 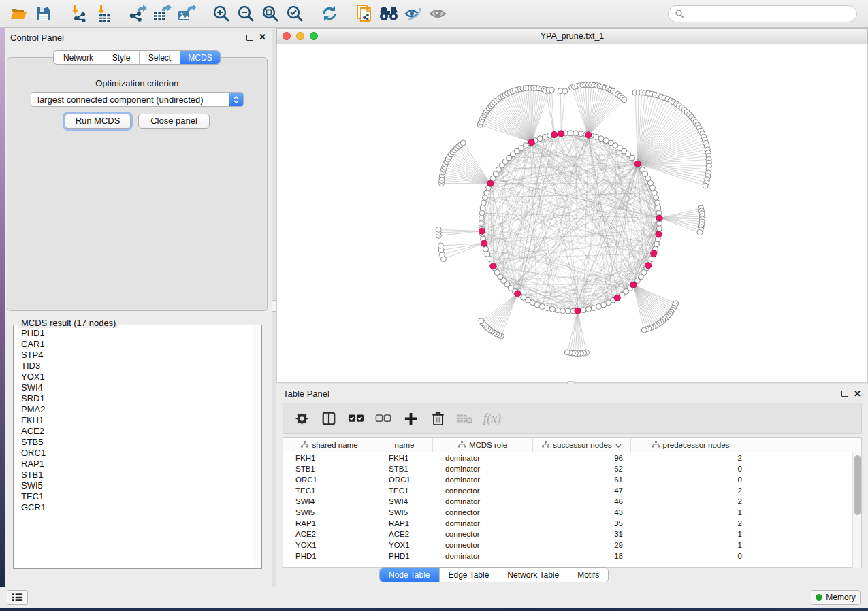 I want to click on table-settings-button, so click(x=302, y=418).